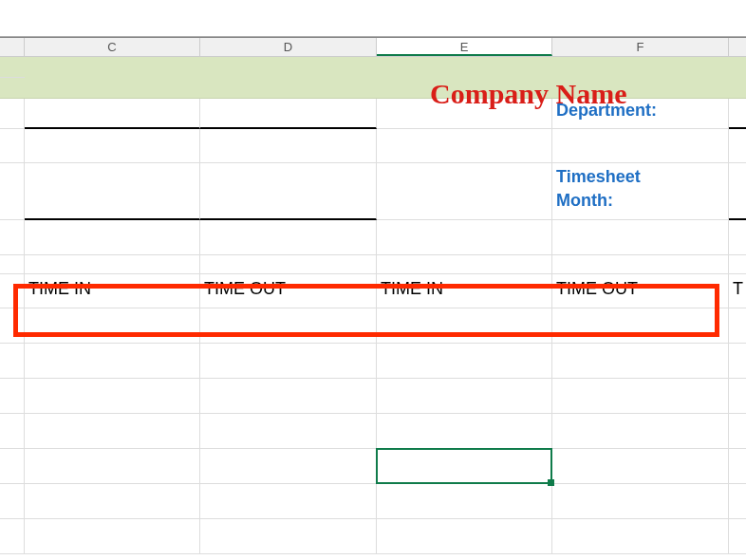  What do you see at coordinates (373, 47) in the screenshot?
I see `column-headers-row: C D E F` at bounding box center [373, 47].